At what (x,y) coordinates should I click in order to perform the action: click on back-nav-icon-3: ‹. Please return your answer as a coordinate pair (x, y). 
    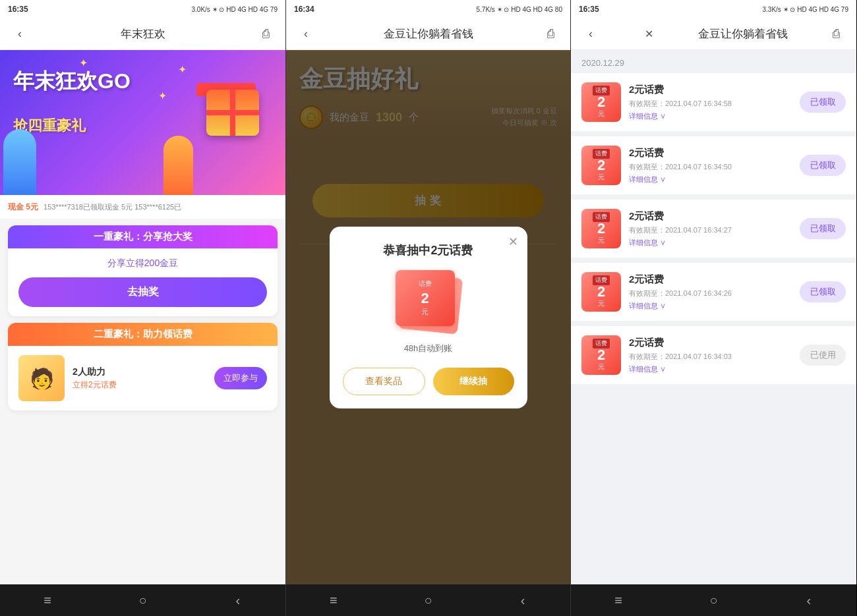
    Looking at the image, I should click on (809, 601).